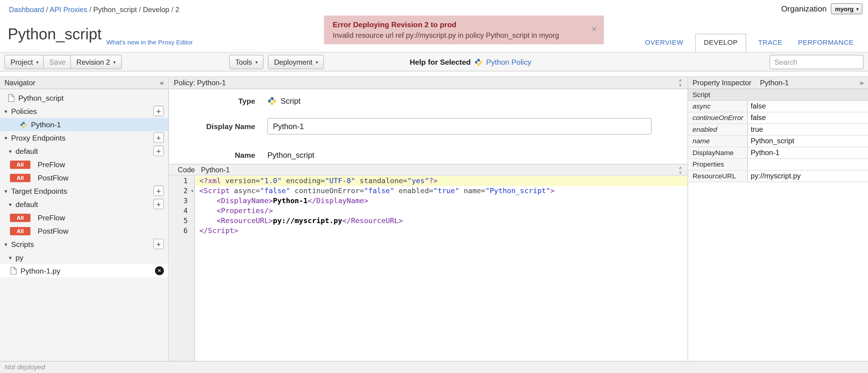 The height and width of the screenshot is (373, 868). Describe the element at coordinates (162, 83) in the screenshot. I see `double-chevron-left-icon: «` at that location.